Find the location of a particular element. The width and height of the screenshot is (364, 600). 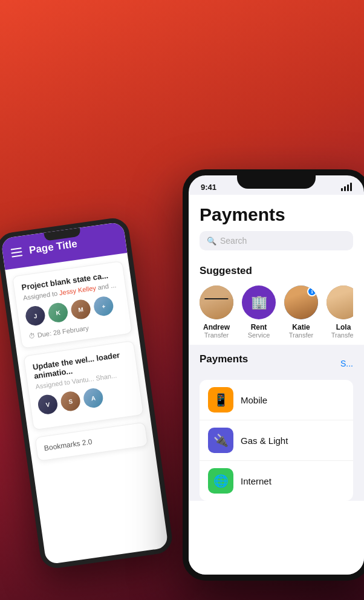

avatar-2: K is located at coordinates (58, 313).